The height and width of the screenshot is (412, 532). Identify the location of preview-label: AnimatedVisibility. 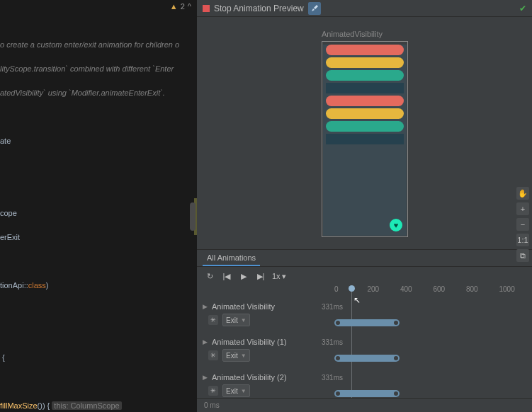
(352, 34).